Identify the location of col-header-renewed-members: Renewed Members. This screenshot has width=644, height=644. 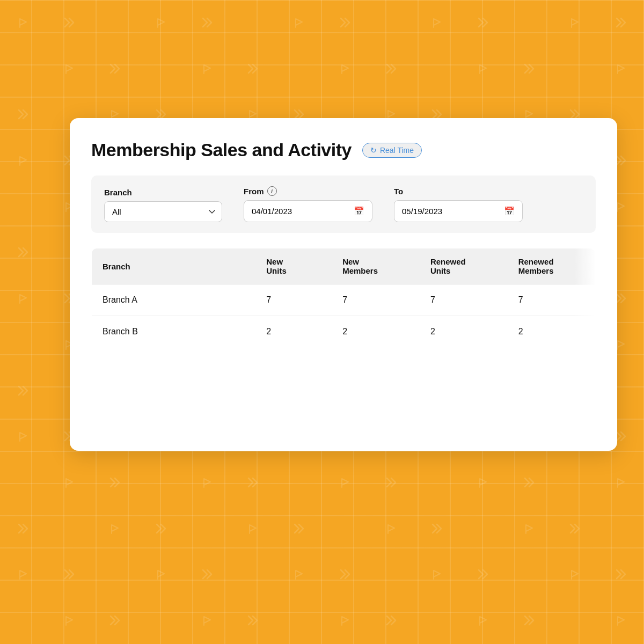
(552, 266).